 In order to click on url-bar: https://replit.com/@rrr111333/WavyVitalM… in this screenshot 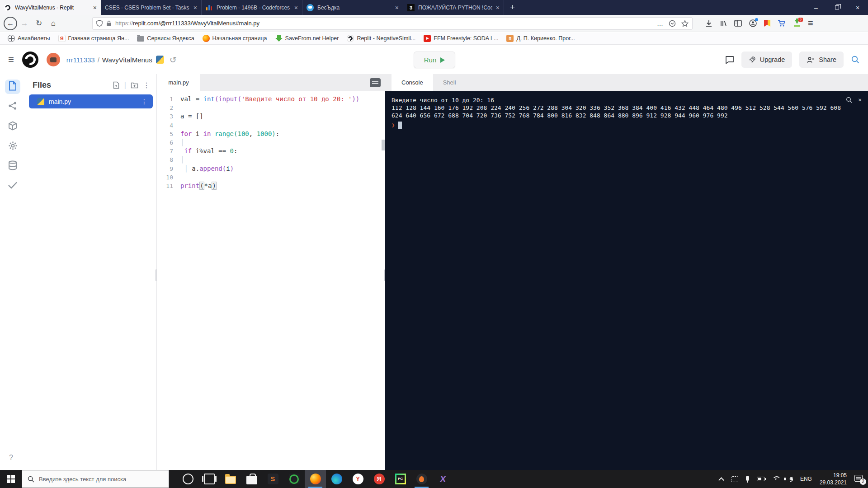, I will do `click(392, 23)`.